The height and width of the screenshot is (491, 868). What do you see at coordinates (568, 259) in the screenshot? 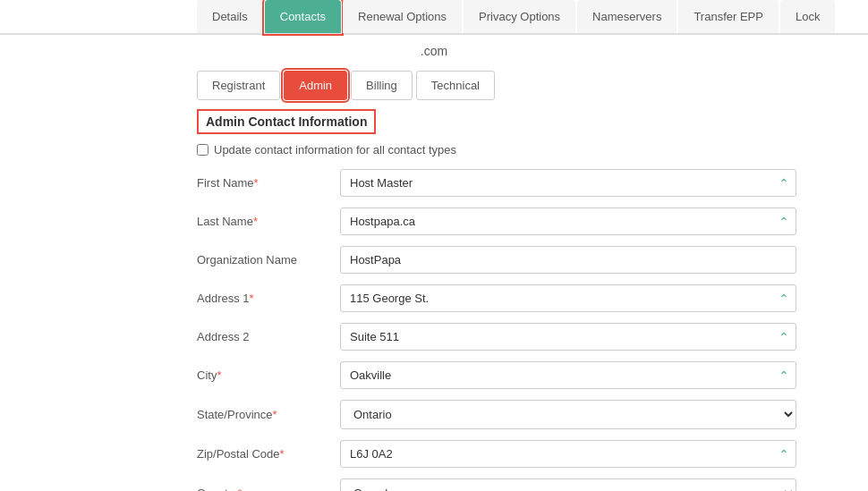
I see `input-org-name` at bounding box center [568, 259].